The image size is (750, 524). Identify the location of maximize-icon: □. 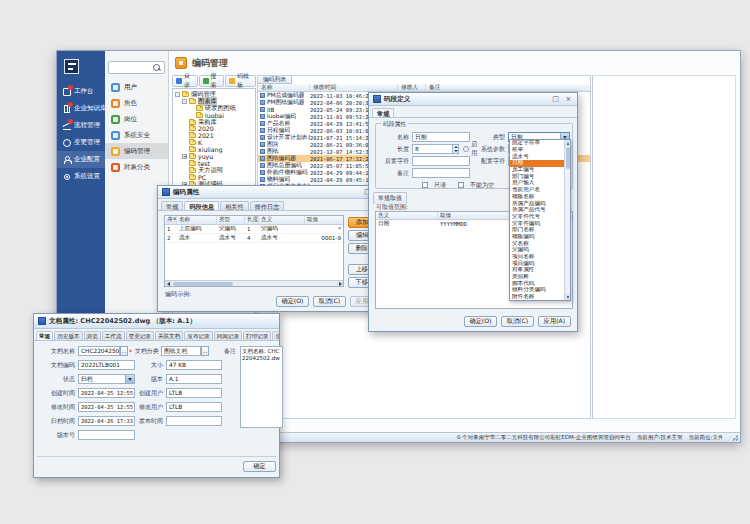
(556, 100).